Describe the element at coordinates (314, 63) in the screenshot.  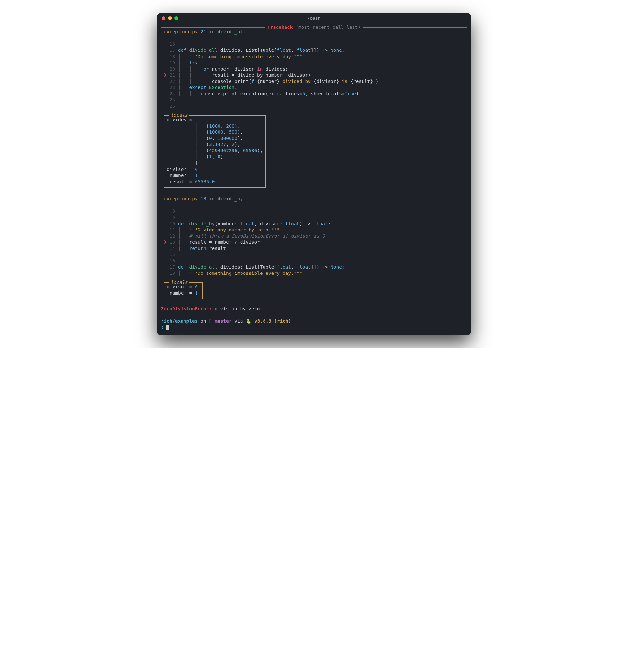
I see `code-line: 19 │ try:` at that location.